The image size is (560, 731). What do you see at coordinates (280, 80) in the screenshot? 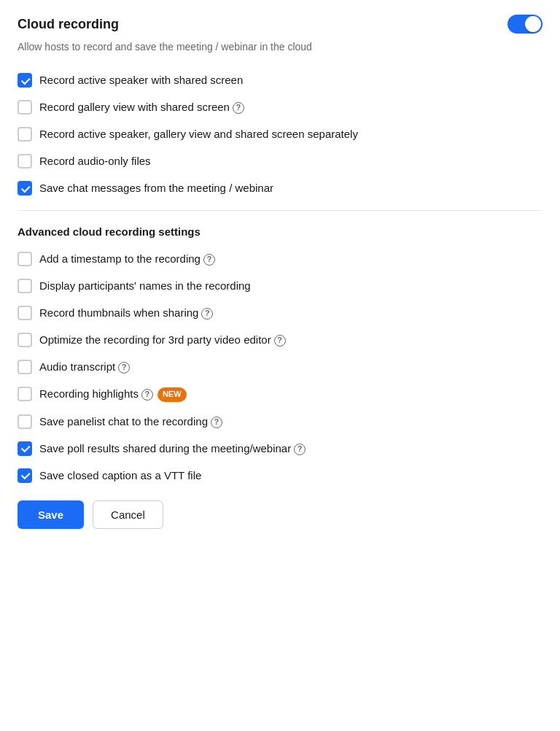
I see `checkbox-item-active-speaker-shared: Record active speaker with shared screen` at bounding box center [280, 80].